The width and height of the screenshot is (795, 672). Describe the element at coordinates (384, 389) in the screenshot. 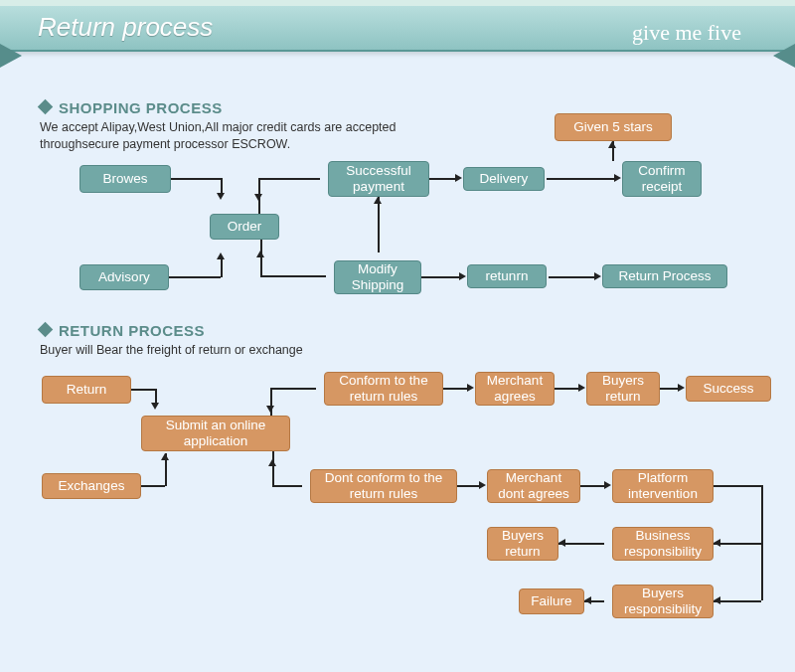

I see `box-conform-rules: Conform to the return rules` at that location.